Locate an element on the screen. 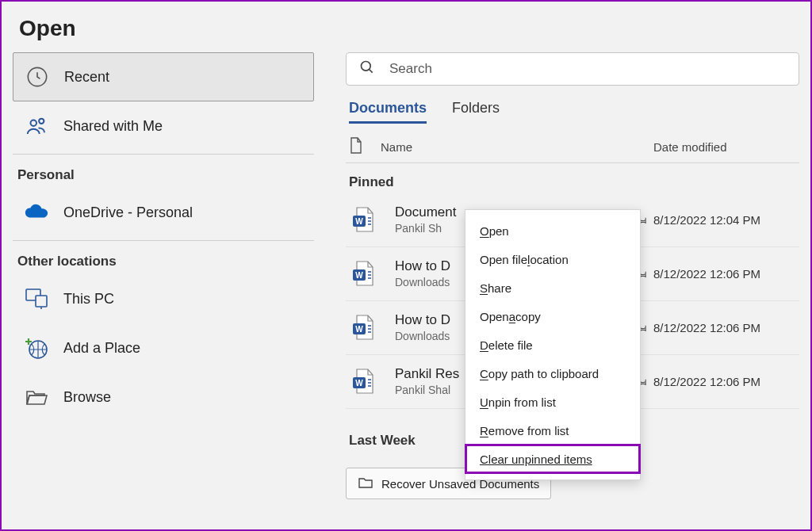 This screenshot has height=531, width=812. sidebar-item-shared: Shared with Me is located at coordinates (163, 126).